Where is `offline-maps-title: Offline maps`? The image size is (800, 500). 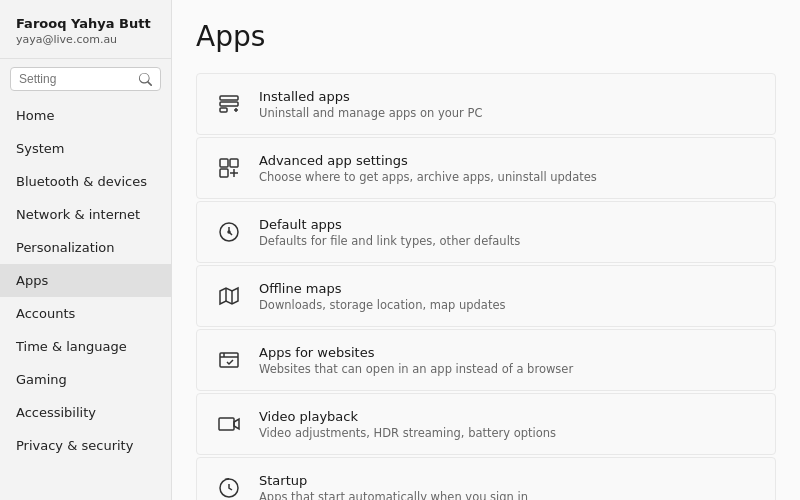 offline-maps-title: Offline maps is located at coordinates (382, 288).